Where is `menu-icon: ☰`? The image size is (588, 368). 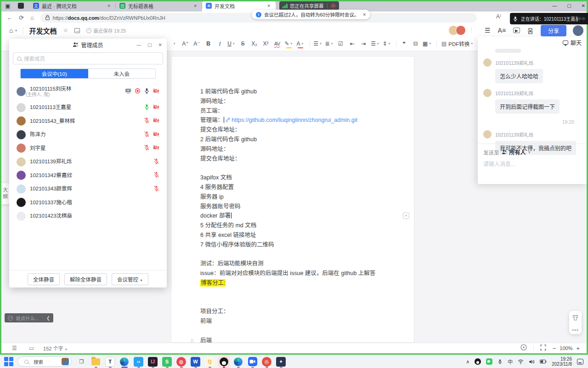
menu-icon: ☰ is located at coordinates (488, 30).